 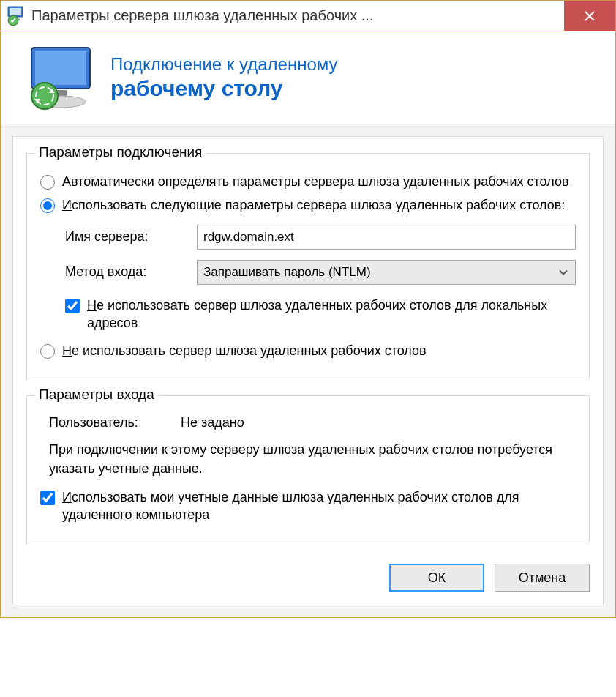 I want to click on server-name-row: Имя сервера:, so click(x=320, y=237).